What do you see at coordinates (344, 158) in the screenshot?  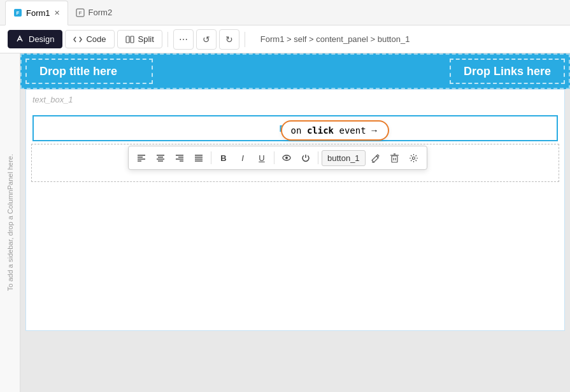 I see `component-name-label: button_1` at bounding box center [344, 158].